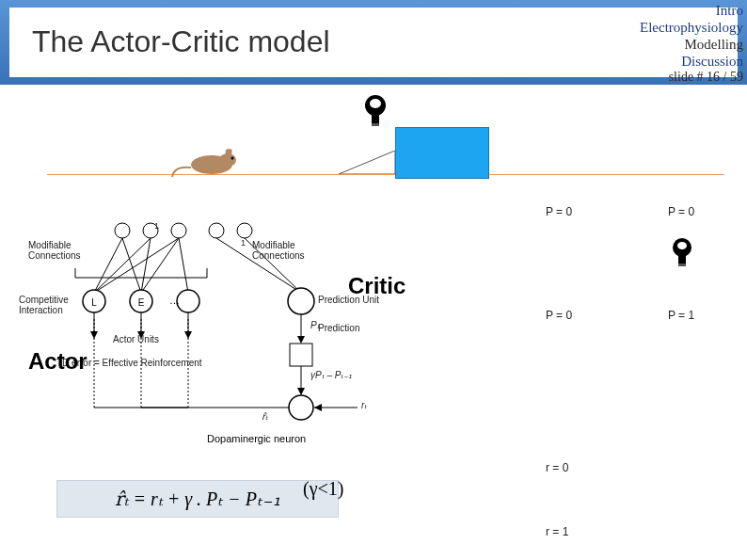 The height and width of the screenshot is (560, 747). I want to click on svg-text: L, so click(94, 303).